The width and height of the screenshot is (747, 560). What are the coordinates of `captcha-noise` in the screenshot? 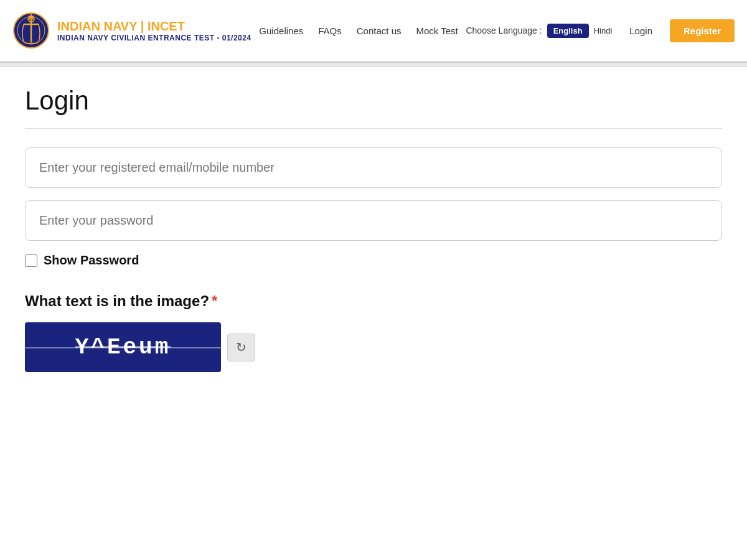 It's located at (123, 348).